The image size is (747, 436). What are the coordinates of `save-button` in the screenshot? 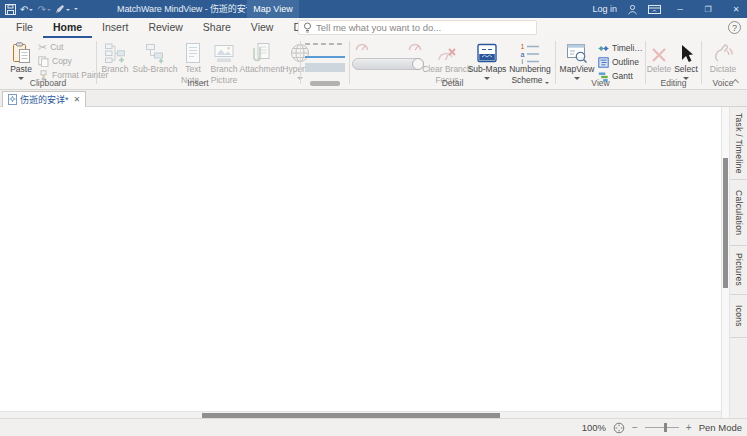 It's located at (10, 10).